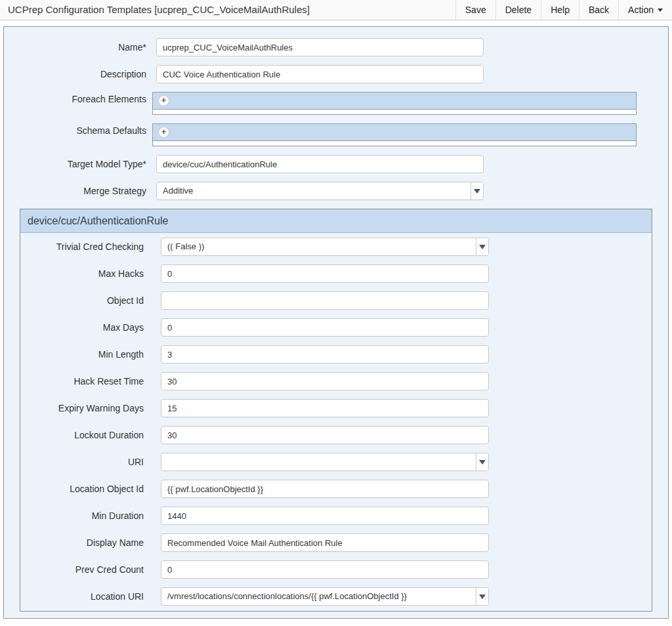 The width and height of the screenshot is (672, 626). I want to click on min-duration-input, so click(325, 516).